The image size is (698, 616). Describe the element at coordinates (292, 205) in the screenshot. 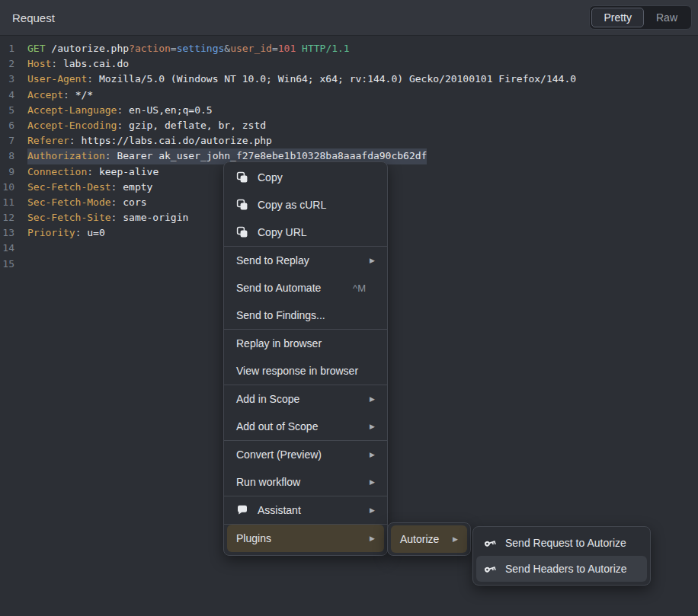

I see `menu-item-label: Copy as cURL` at that location.